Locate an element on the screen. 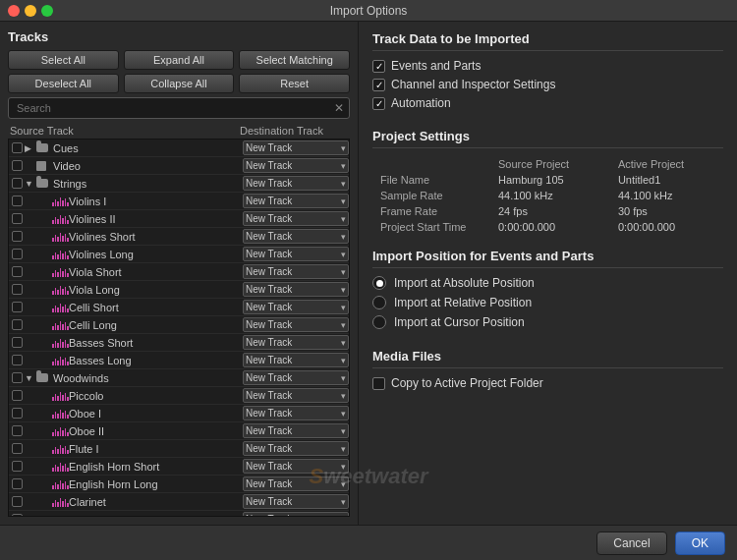 This screenshot has width=737, height=560. track-row: Violins INew Track is located at coordinates (179, 201).